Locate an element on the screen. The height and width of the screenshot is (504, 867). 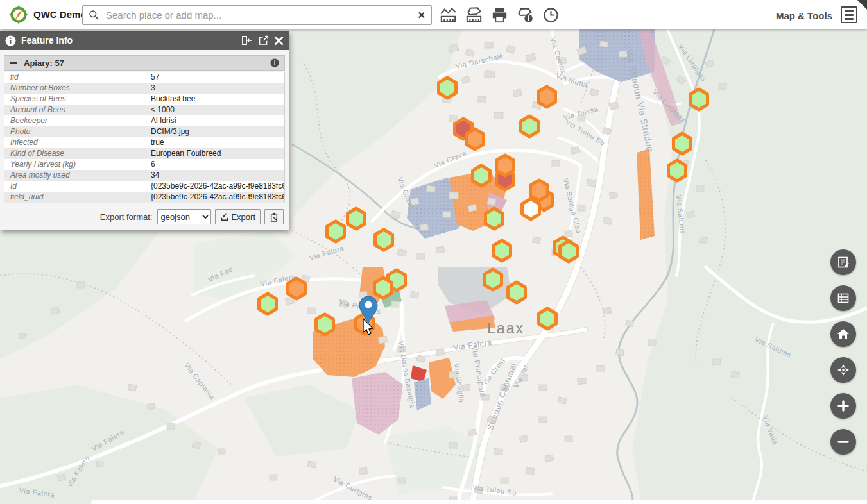
attribute-row: Area mostly used34 is located at coordinates (144, 176).